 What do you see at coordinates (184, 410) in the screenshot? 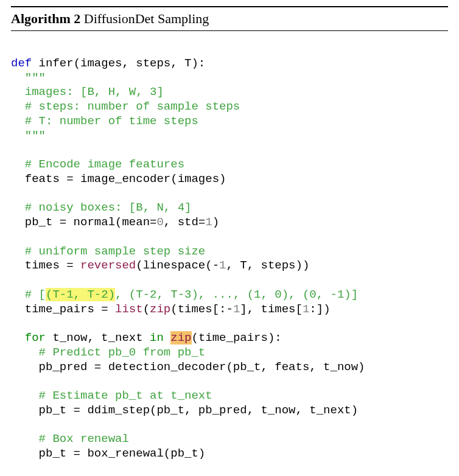
I see `code-line: pb_t = ddim_step(pb_t, pb_pred, t_now, t…` at bounding box center [184, 410].